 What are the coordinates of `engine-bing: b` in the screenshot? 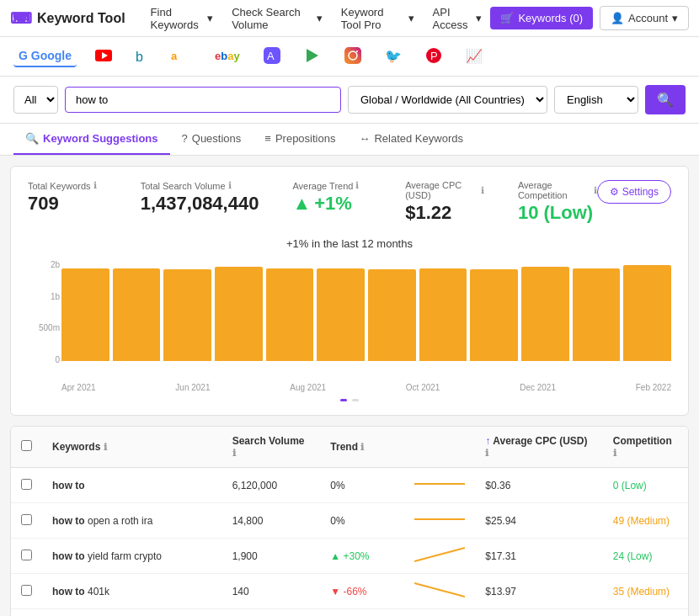 It's located at (141, 56).